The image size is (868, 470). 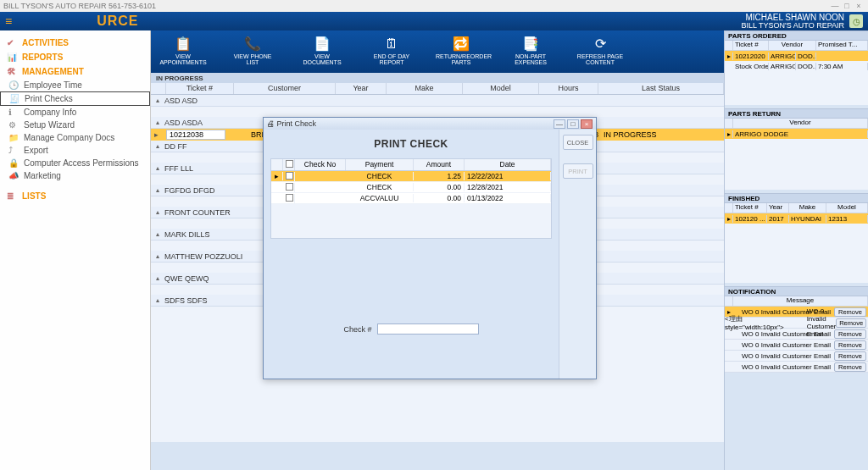 What do you see at coordinates (411, 176) in the screenshot?
I see `check-row: ▸ CHECK 1.25 12/22/2021` at bounding box center [411, 176].